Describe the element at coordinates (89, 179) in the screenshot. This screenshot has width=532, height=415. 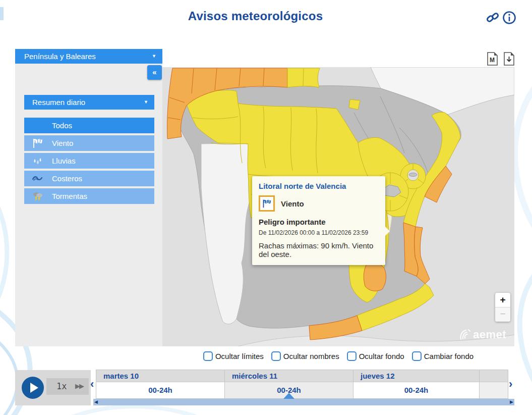
I see `filter-costeros: Costeros` at that location.